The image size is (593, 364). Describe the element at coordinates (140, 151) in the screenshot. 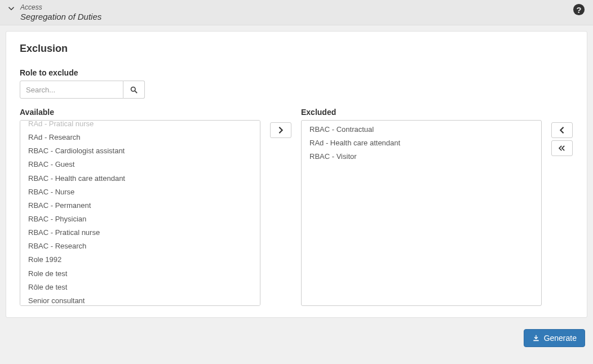

I see `list-item: RBAC - Cardiologist assistant` at that location.